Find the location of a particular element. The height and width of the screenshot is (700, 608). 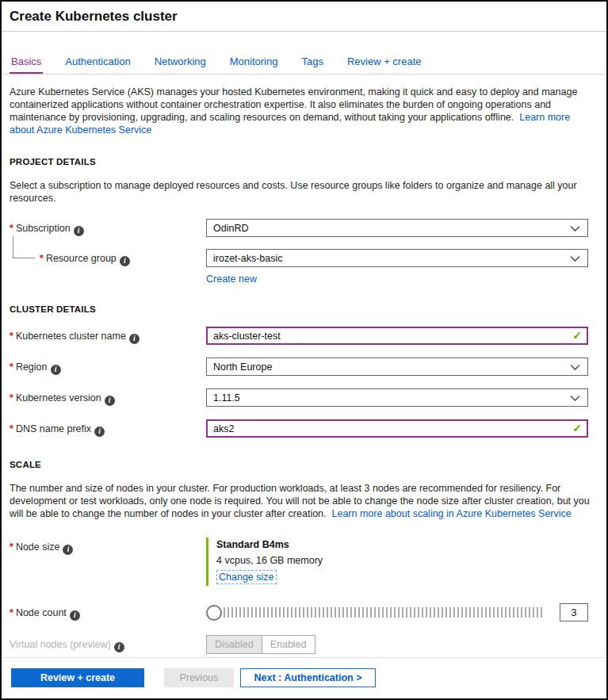

tab-monitoring: Monitoring is located at coordinates (254, 65).